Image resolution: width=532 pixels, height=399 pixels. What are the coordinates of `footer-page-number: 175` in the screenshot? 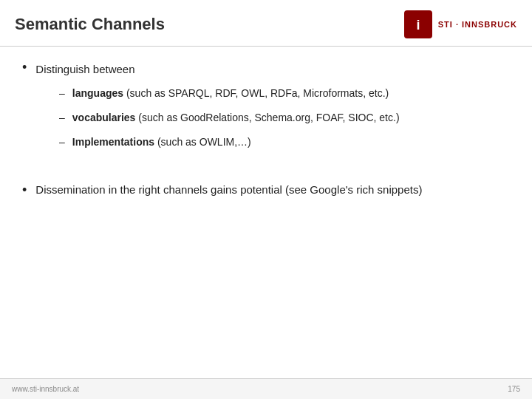 It's located at (514, 389).